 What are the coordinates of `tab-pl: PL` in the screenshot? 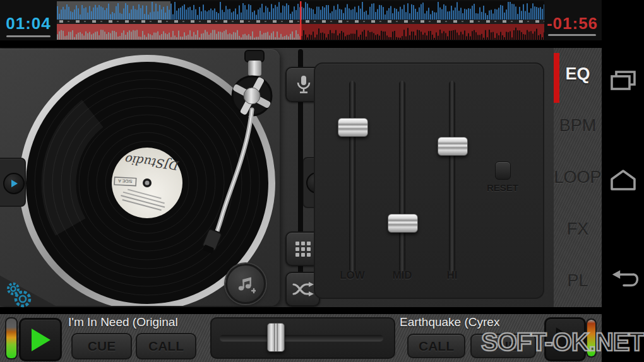 It's located at (578, 281).